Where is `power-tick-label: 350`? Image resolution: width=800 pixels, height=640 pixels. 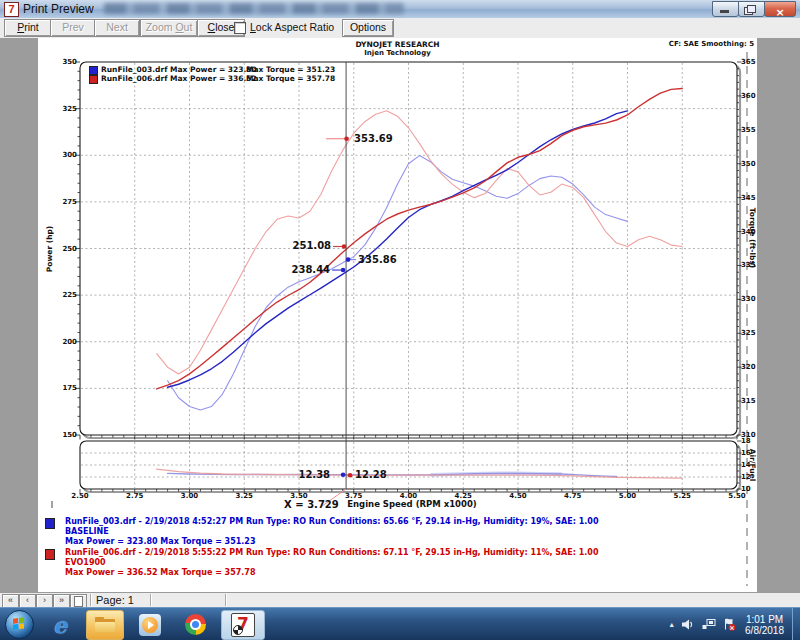 power-tick-label: 350 is located at coordinates (66, 62).